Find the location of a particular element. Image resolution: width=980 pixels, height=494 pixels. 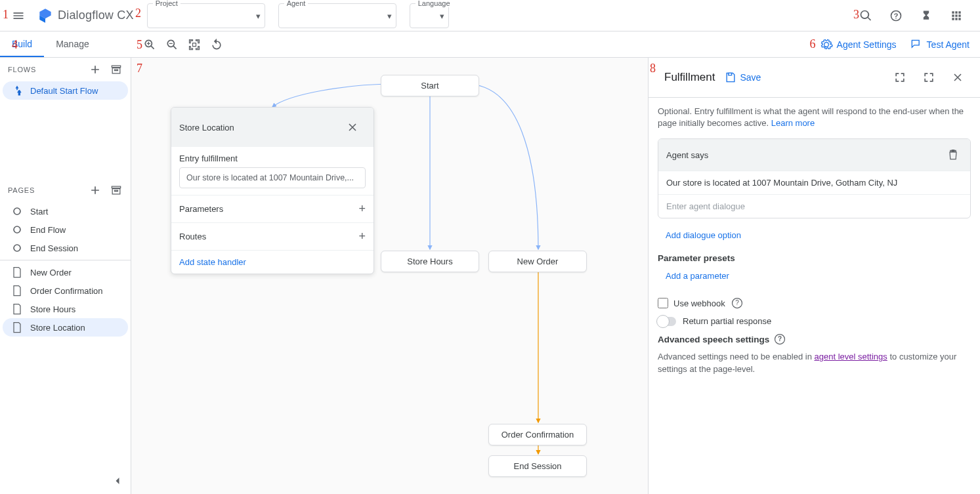

search-button is located at coordinates (866, 16).